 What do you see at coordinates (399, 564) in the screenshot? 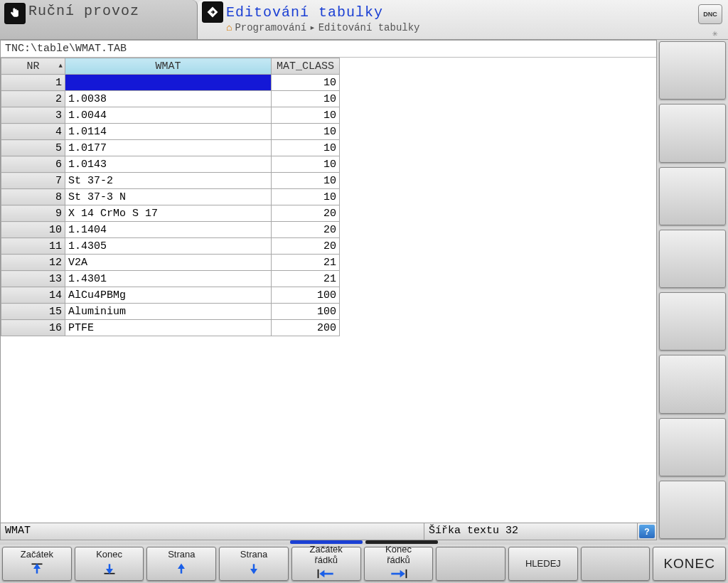
I see `softkey-konec-dk: Konecřádků` at bounding box center [399, 564].